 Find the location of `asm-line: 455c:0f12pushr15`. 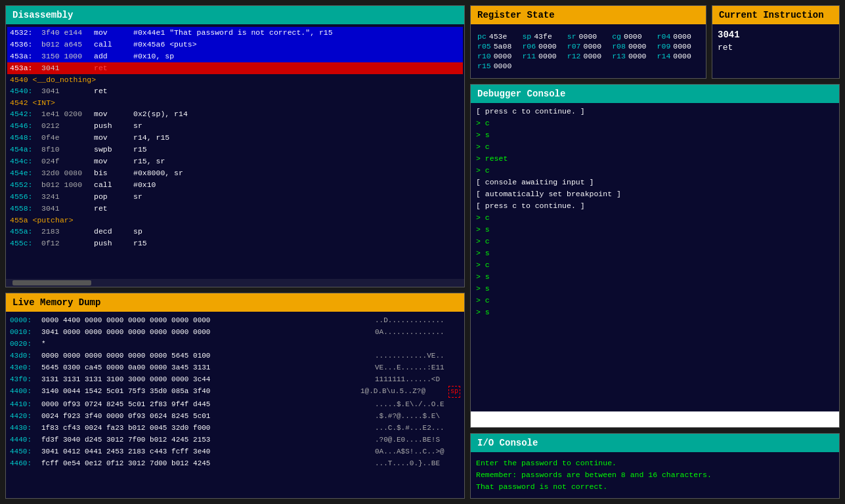

asm-line: 455c:0f12pushr15 is located at coordinates (235, 243).